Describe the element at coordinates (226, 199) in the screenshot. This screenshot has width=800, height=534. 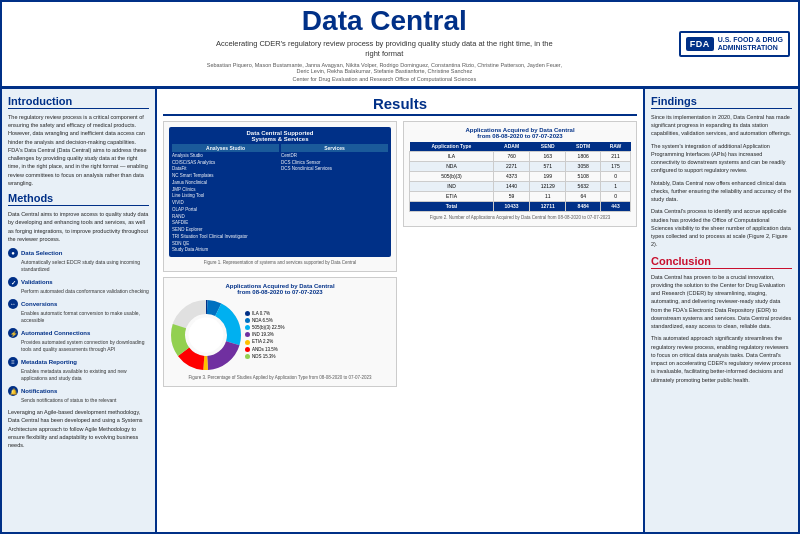
I see `analyses-column: Analyses Studio Analysis StudioCDISC/SAS…` at that location.